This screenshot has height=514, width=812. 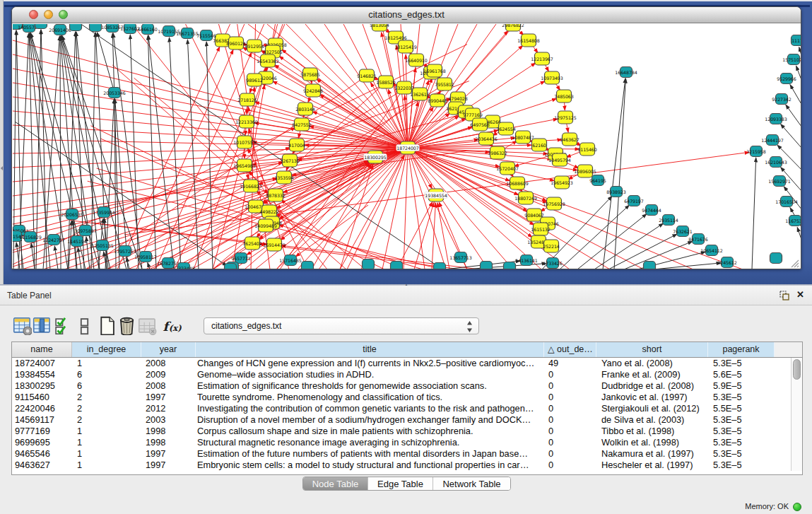 What do you see at coordinates (284, 177) in the screenshot?
I see `graph-node: 1353594` at bounding box center [284, 177].